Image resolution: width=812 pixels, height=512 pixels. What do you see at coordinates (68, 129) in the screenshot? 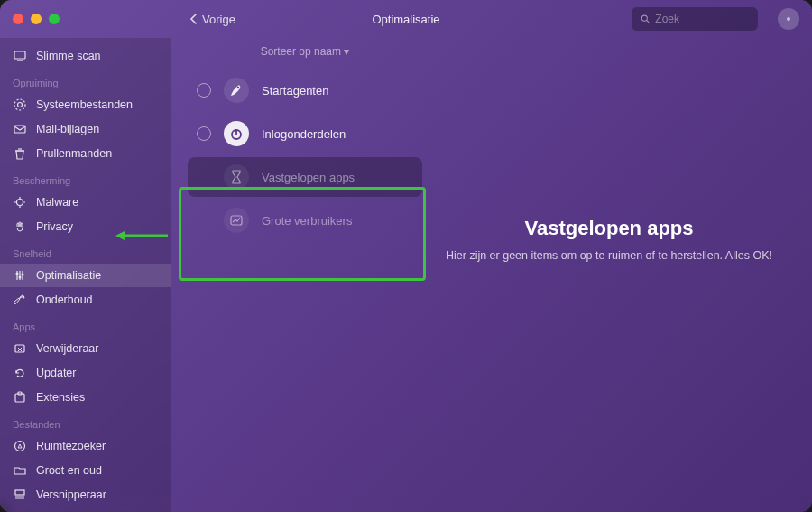
I see `sidebar-item-label: Mail-bijlagen` at bounding box center [68, 129].